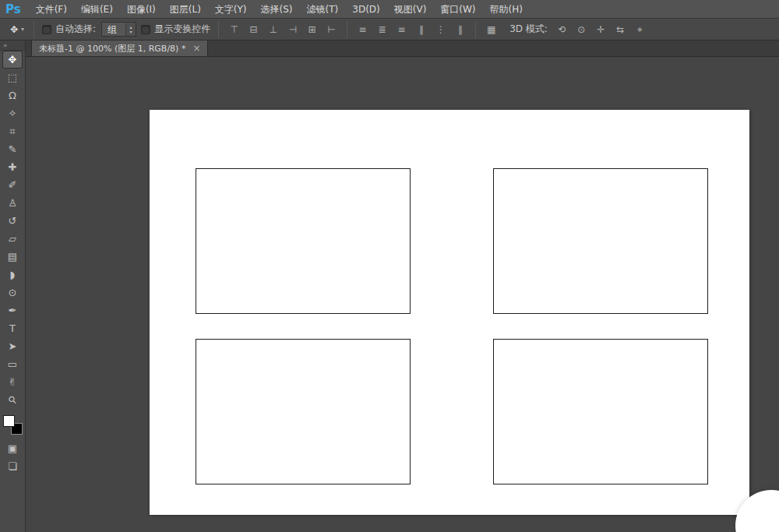  I want to click on auto-select-dropdown: 组 ▴ ▾, so click(118, 30).